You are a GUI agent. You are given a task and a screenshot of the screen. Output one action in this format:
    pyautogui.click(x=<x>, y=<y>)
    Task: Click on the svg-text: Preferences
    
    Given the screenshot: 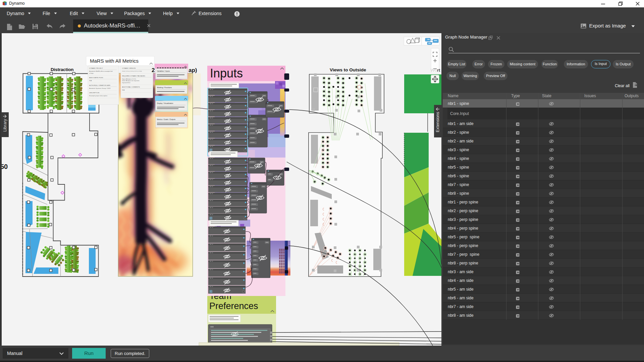 What is the action you would take?
    pyautogui.click(x=234, y=306)
    